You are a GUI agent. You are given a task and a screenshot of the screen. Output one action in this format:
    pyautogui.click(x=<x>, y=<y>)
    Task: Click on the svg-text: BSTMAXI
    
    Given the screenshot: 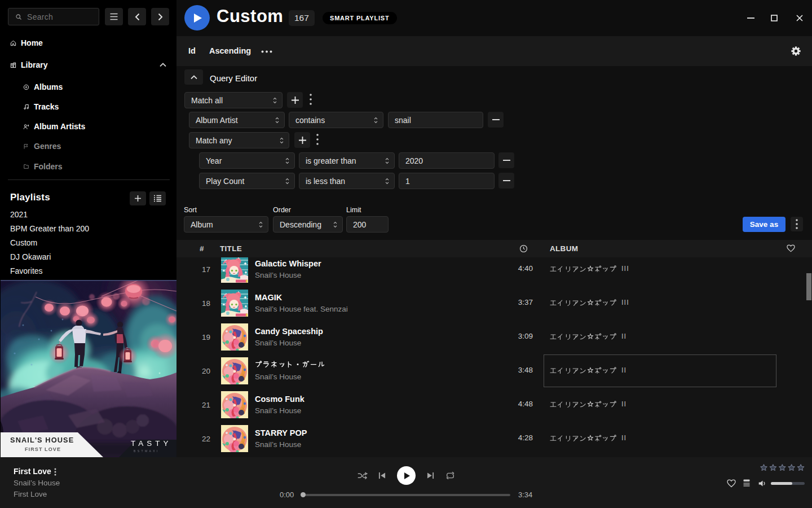 What is the action you would take?
    pyautogui.click(x=147, y=451)
    